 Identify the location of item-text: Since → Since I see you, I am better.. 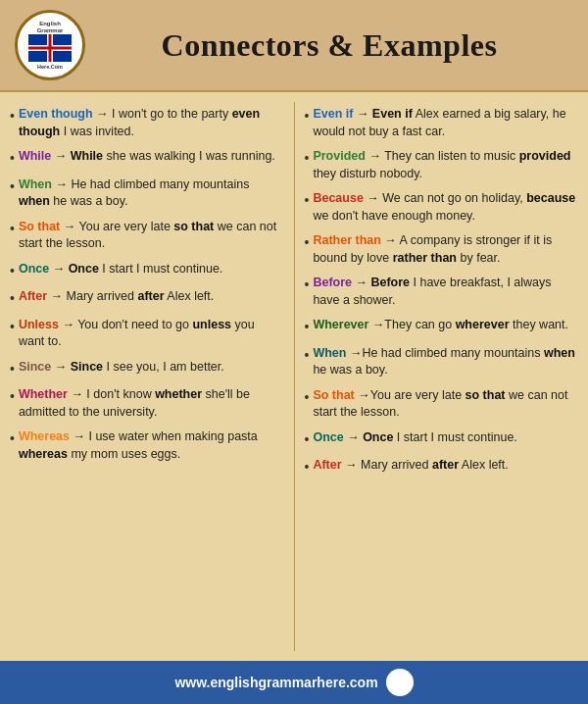
(122, 368).